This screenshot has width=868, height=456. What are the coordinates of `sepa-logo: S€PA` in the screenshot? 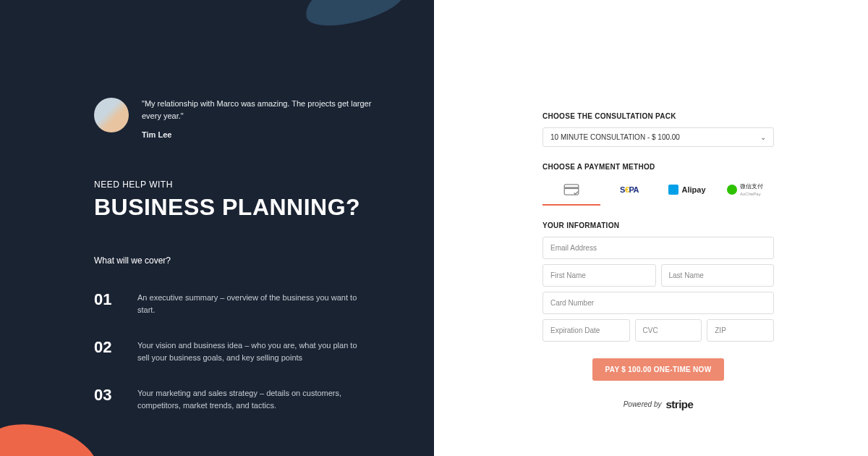 It's located at (629, 190).